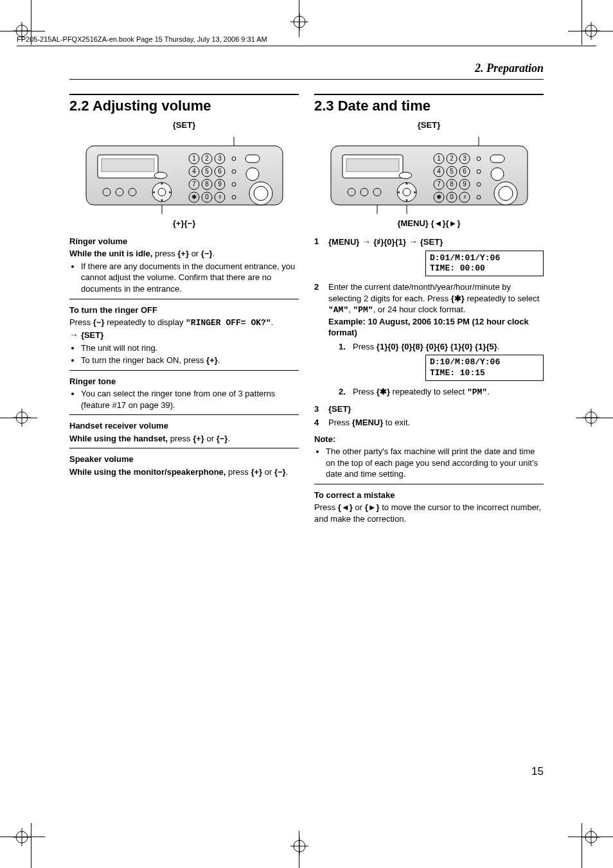 Image resolution: width=613 pixels, height=868 pixels. What do you see at coordinates (142, 39) in the screenshot?
I see `source-file-text: FP205-215AL-PFQX2516ZA-en.book Page 15 T…` at bounding box center [142, 39].